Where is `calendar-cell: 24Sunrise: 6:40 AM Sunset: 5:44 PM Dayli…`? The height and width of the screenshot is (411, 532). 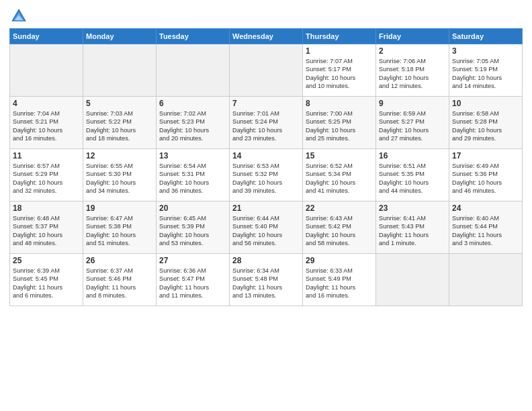
calendar-cell: 24Sunrise: 6:40 AM Sunset: 5:44 PM Dayli… is located at coordinates (486, 228).